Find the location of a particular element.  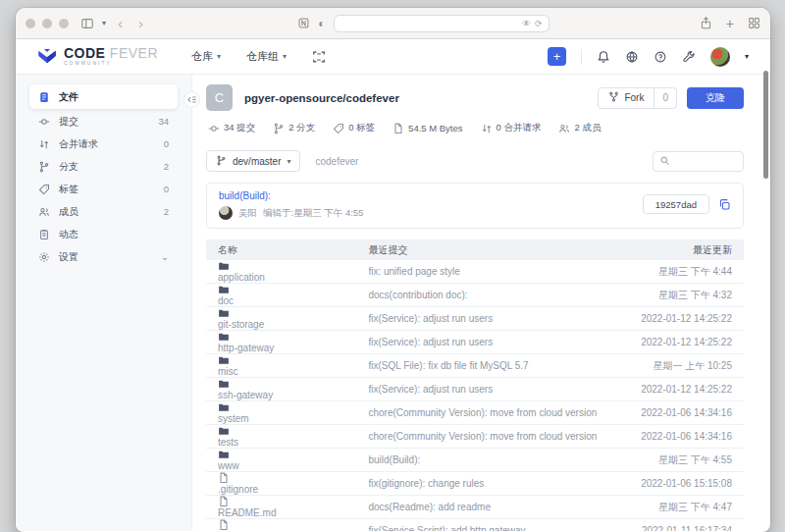

file-updated-time: 2022-01-11 16:17:34 is located at coordinates (677, 526).